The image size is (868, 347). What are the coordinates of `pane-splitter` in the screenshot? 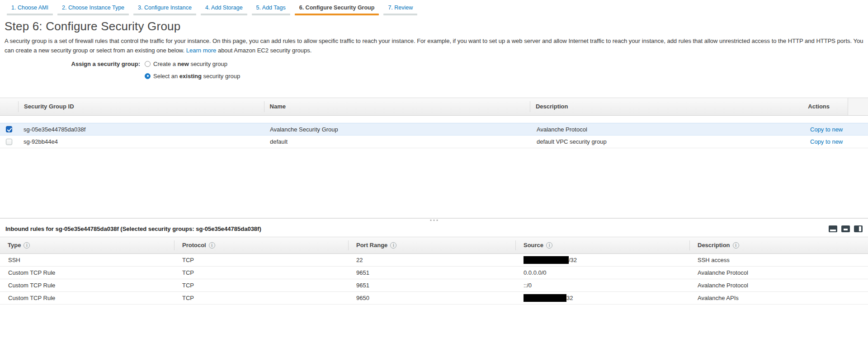 It's located at (434, 221).